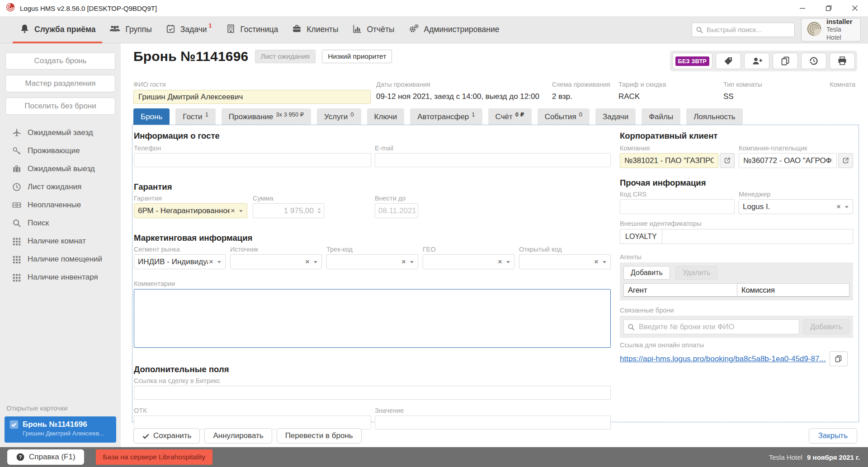  I want to click on add-guest-button, so click(757, 61).